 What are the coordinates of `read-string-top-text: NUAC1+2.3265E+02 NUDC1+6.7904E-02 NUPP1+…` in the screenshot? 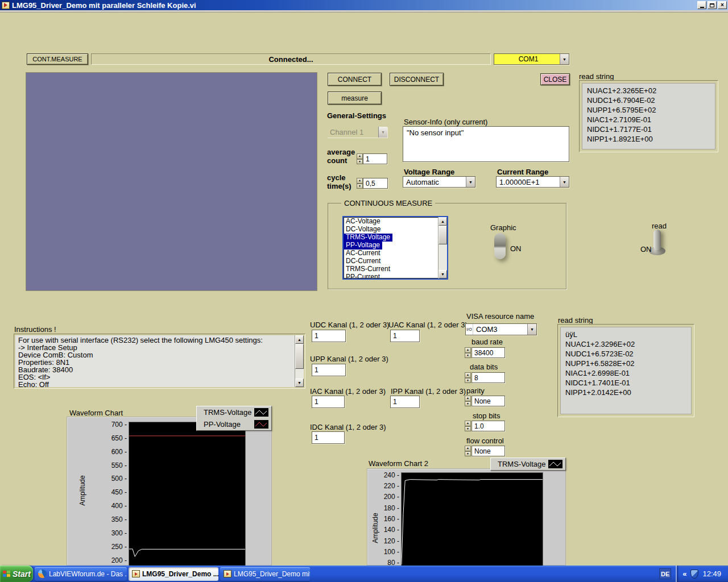 It's located at (648, 116).